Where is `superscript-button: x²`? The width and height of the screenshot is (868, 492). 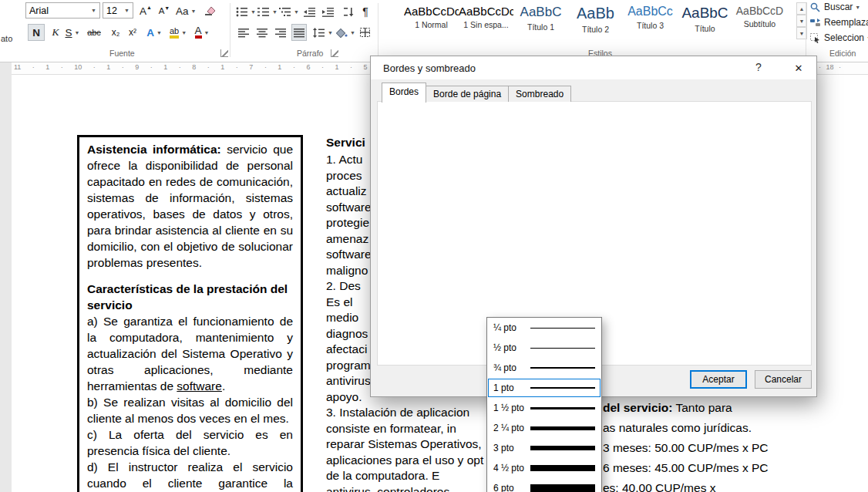
superscript-button: x² is located at coordinates (133, 32).